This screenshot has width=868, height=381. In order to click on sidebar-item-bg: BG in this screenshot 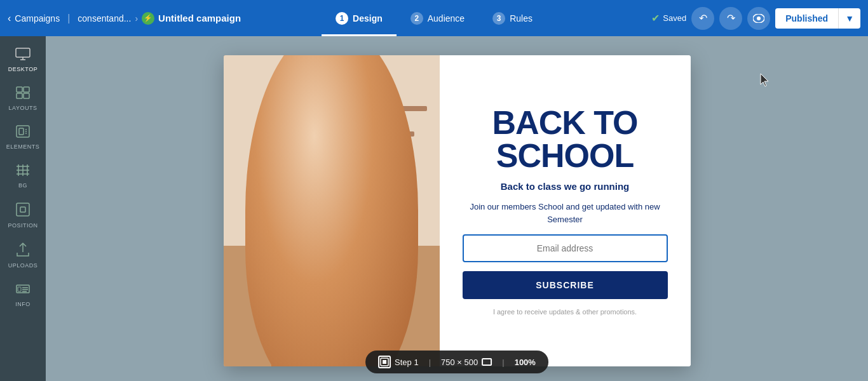, I will do `click(23, 175)`.